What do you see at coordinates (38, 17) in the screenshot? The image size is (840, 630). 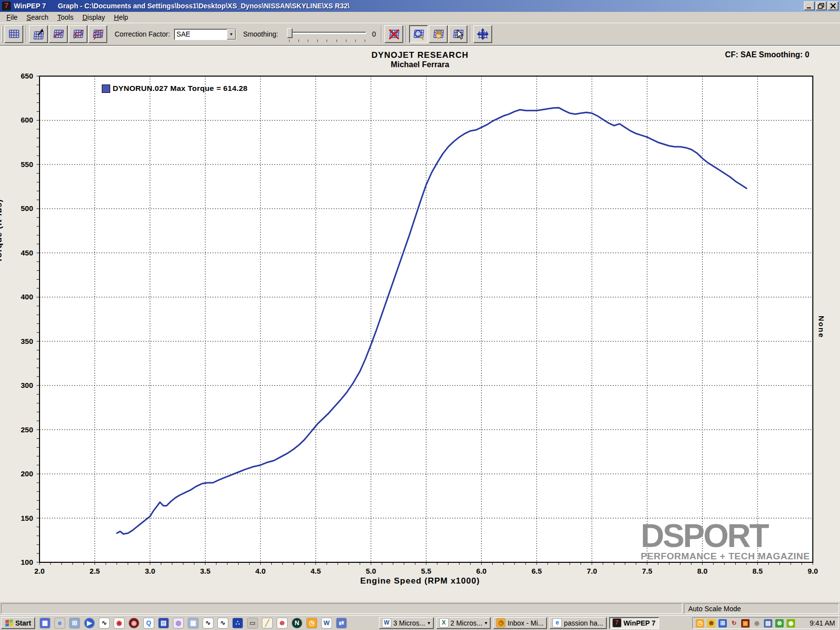 I see `menu-item-search: Search` at bounding box center [38, 17].